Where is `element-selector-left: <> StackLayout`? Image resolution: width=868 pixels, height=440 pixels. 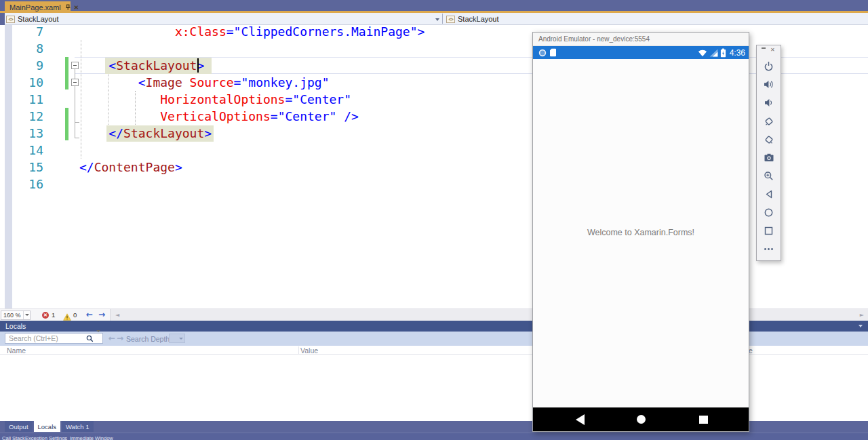 element-selector-left: <> StackLayout is located at coordinates (33, 19).